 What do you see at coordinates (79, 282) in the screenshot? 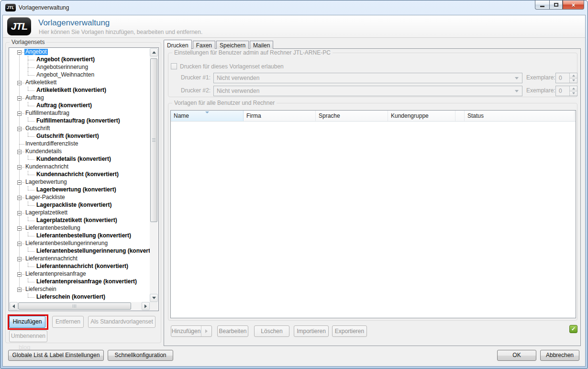
I see `tree-item: Lieferantenpreisanfrage (konvertiert)` at bounding box center [79, 282].